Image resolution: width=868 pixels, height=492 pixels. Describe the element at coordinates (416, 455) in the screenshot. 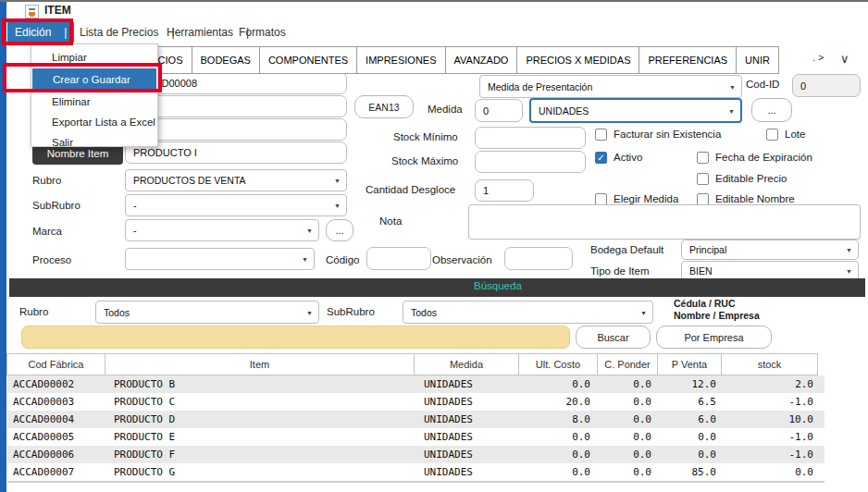

I see `table-row: ACCAD00006 PRODUCTO F UNIDADES 0.0 0.0 0…` at that location.